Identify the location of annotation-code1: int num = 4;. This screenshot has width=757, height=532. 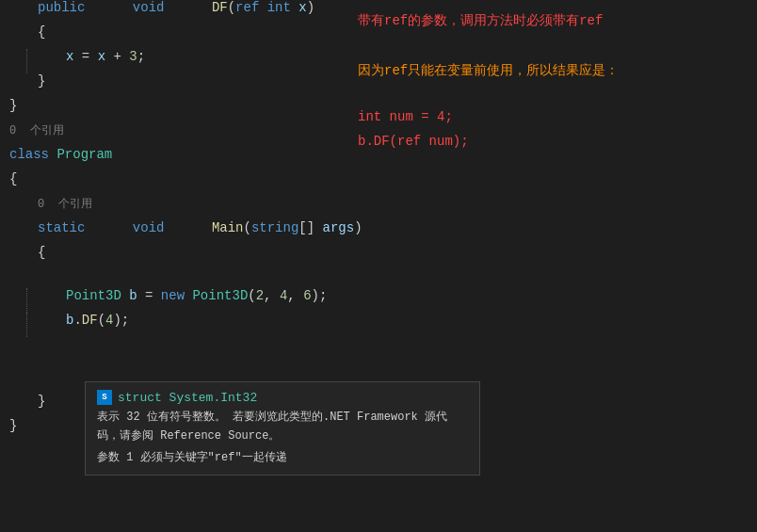
(548, 117).